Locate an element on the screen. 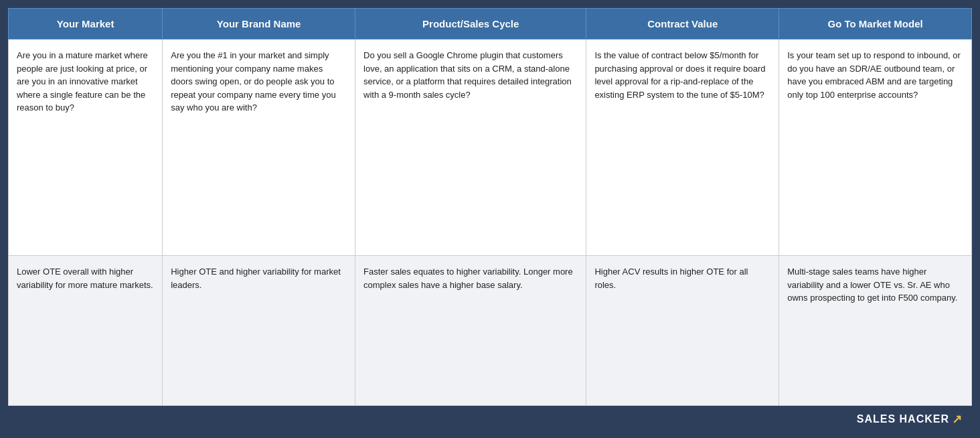 Image resolution: width=980 pixels, height=438 pixels. cell-product-q1: Do you sell a Google Chrome plugin that … is located at coordinates (471, 147).